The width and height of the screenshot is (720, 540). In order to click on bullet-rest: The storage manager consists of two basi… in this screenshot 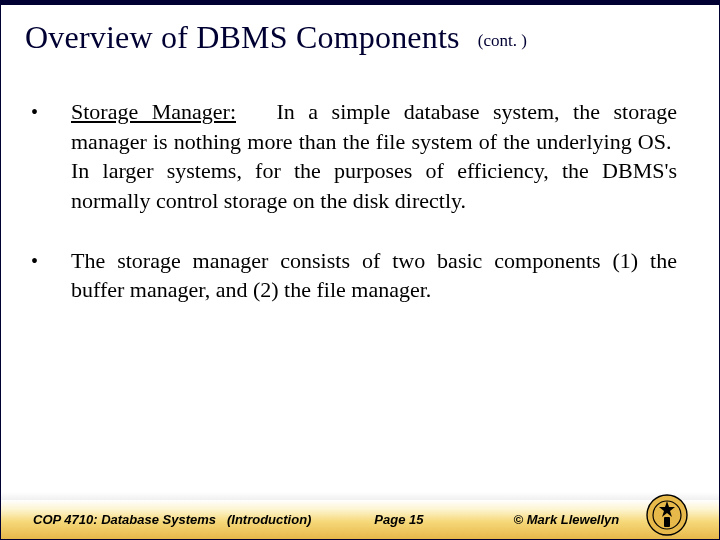, I will do `click(374, 276)`.